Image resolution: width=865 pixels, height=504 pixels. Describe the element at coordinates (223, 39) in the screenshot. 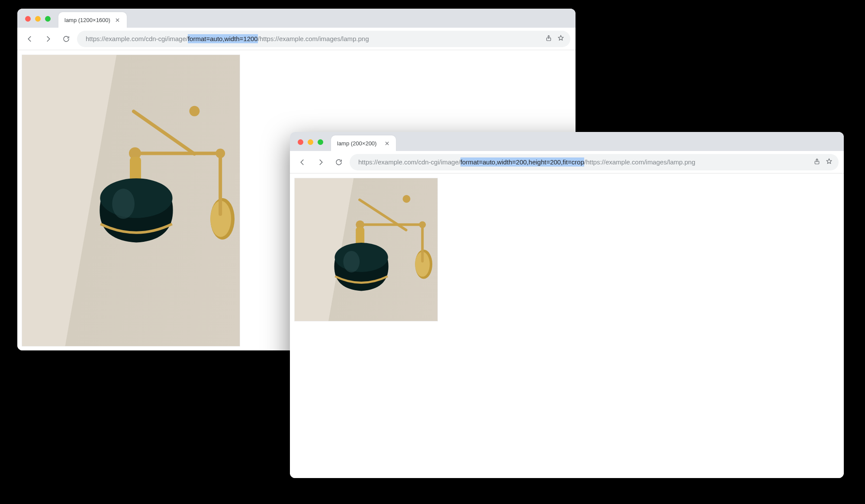

I see `url-highlighted-params: format=auto,width=1200` at that location.